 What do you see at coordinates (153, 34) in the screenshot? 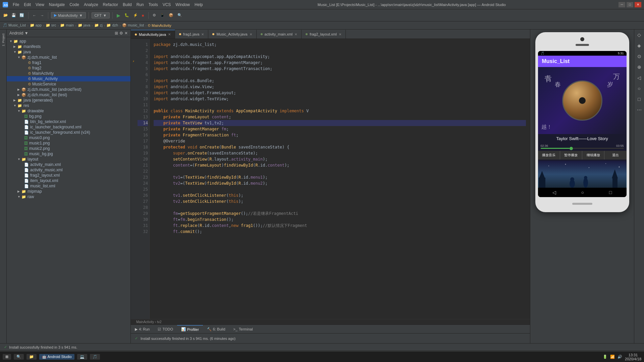
I see `tab-mainactivity-java: MainActivity.java ✕` at bounding box center [153, 34].